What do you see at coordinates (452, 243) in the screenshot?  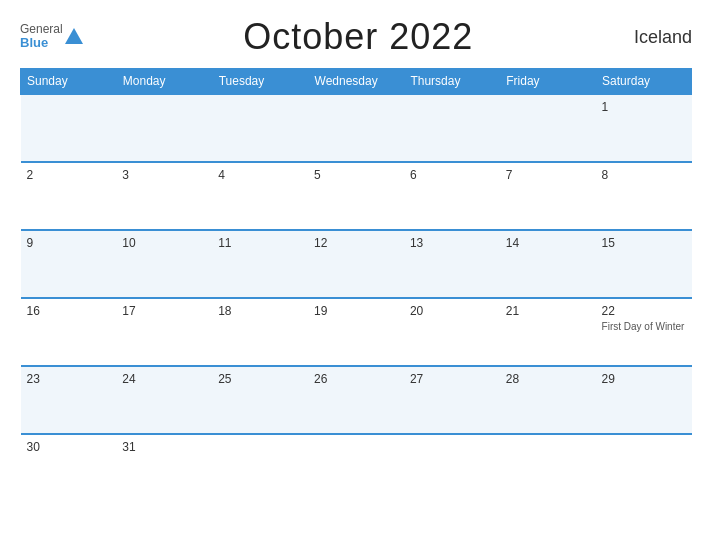 I see `day-number: 13` at bounding box center [452, 243].